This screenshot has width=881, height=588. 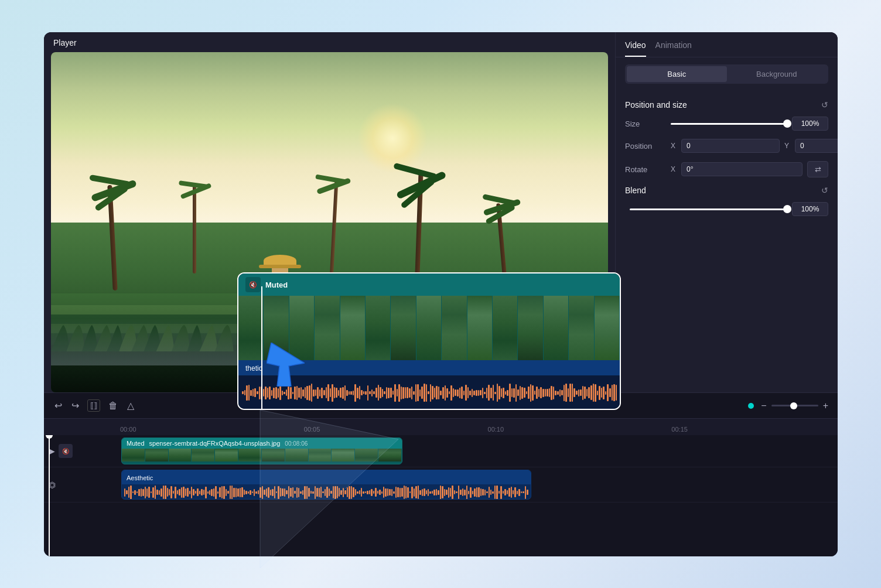 I want to click on split-button: ⟦⟧, so click(x=94, y=405).